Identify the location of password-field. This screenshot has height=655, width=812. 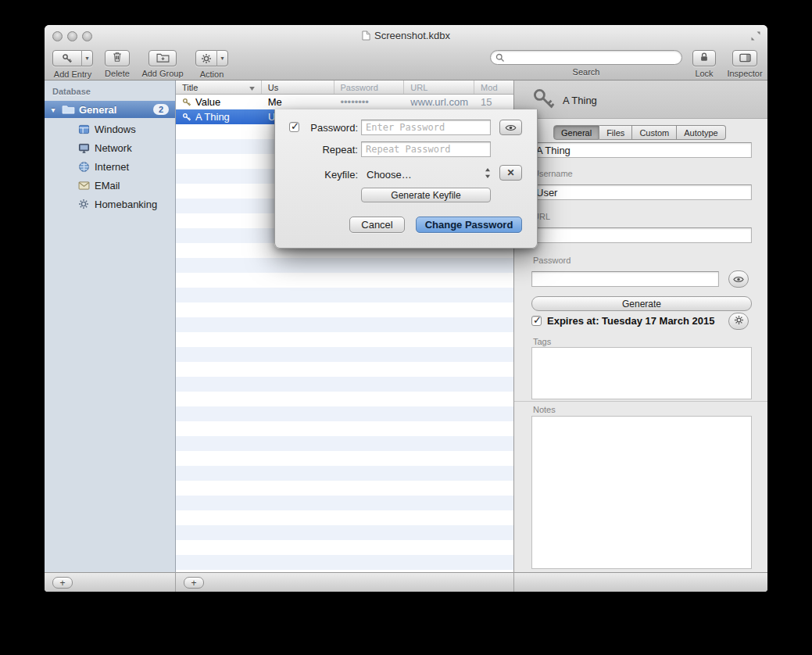
(625, 279).